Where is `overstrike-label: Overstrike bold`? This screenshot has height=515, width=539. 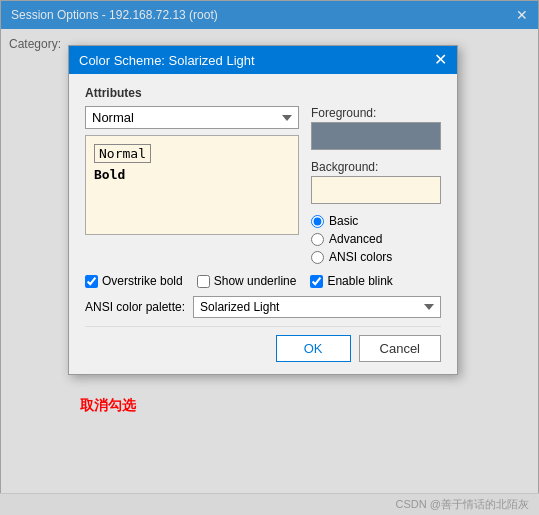
overstrike-label: Overstrike bold is located at coordinates (142, 281).